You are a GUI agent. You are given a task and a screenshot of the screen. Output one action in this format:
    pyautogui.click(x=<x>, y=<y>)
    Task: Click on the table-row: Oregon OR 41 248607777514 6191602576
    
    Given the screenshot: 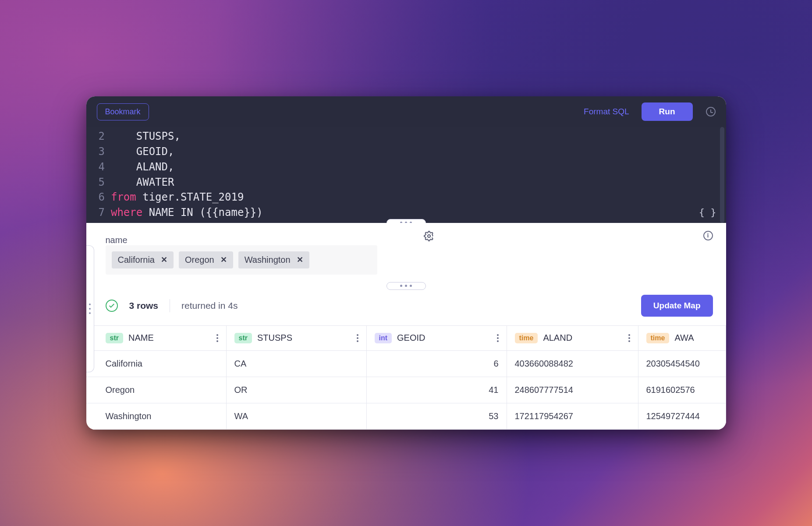 What is the action you would take?
    pyautogui.click(x=406, y=390)
    